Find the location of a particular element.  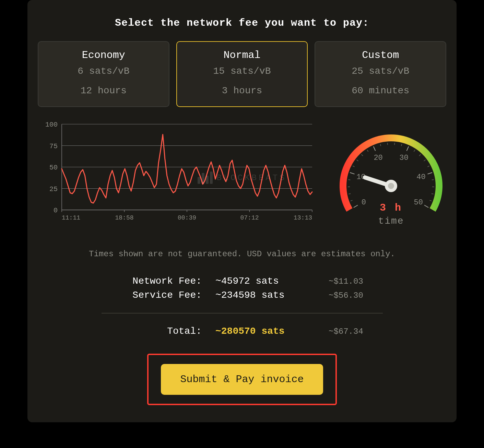

service-fee-usd: ~$56.30 is located at coordinates (351, 296).